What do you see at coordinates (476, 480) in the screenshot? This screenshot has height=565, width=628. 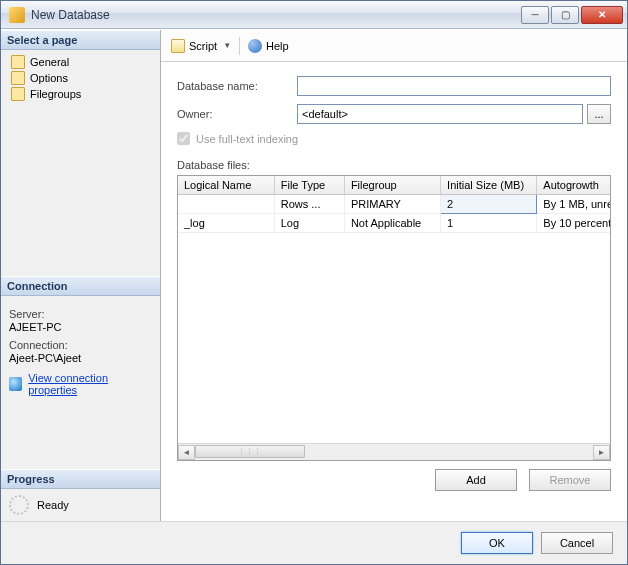 I see `add-button: Add` at bounding box center [476, 480].